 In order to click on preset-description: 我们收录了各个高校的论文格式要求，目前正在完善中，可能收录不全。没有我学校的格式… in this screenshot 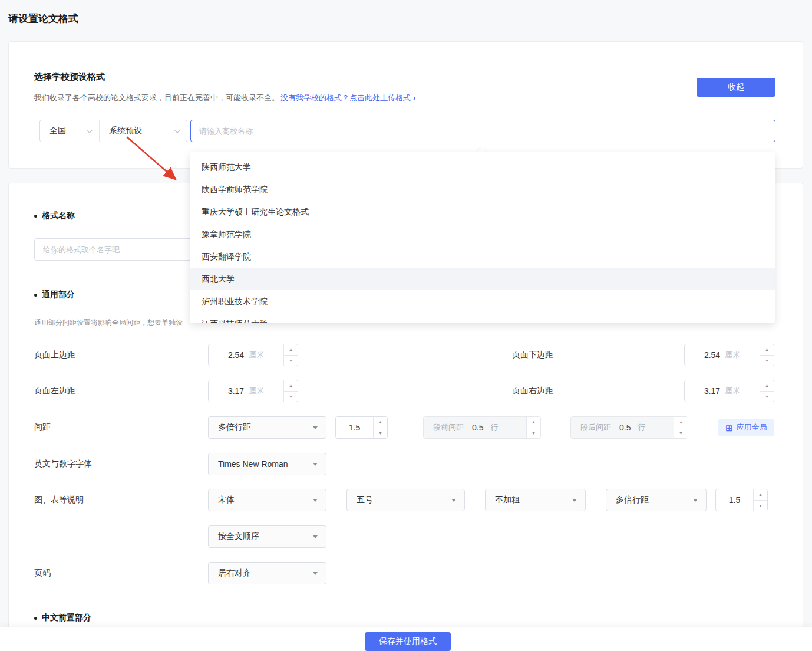, I will do `click(225, 98)`.